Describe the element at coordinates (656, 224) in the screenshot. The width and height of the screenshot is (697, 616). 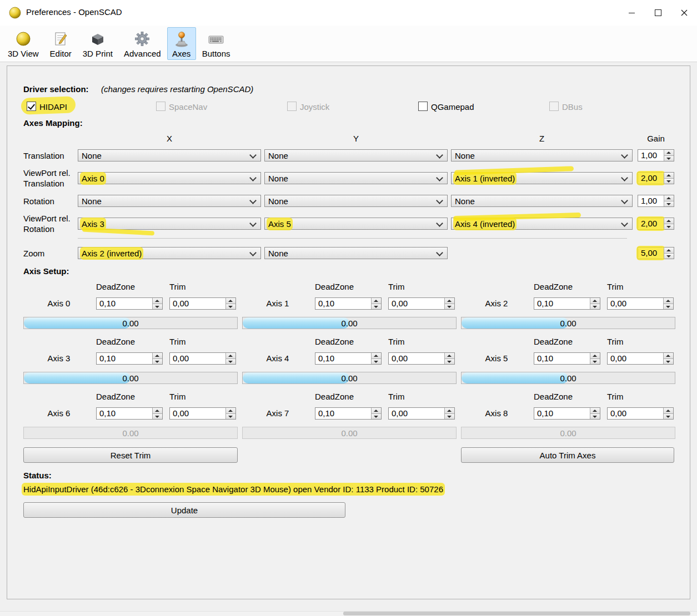
I see `viewport-rotation-gain-spinbox: 2,00` at that location.